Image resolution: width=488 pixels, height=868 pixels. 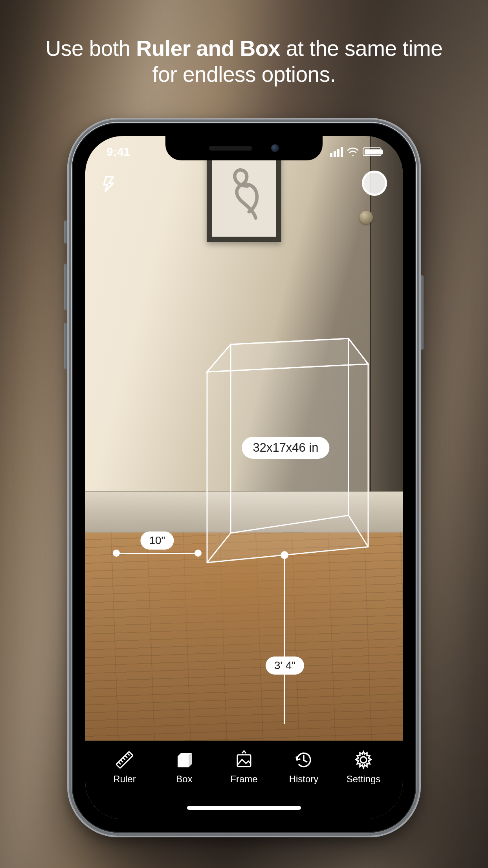 I want to click on tab-frame: Frame, so click(x=244, y=767).